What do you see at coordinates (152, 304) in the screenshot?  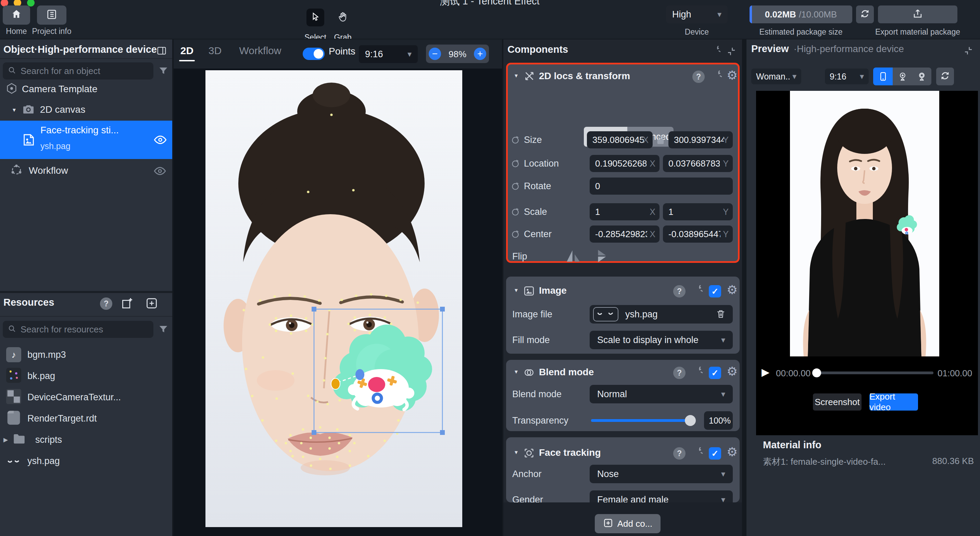 I see `add-resource-icon` at bounding box center [152, 304].